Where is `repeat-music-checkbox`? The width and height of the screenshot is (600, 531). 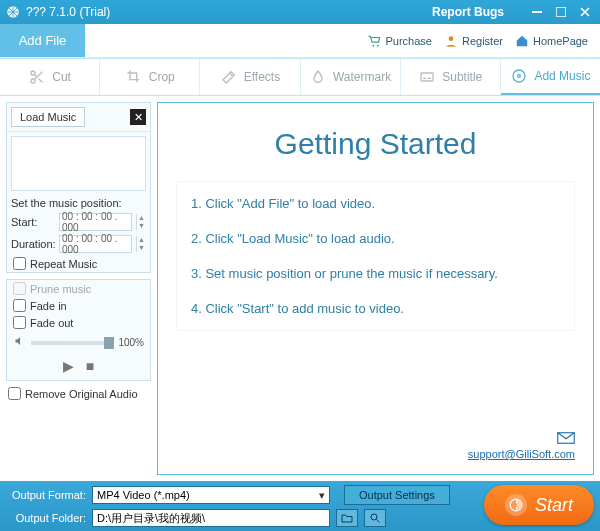
repeat-music-checkbox is located at coordinates (20, 264).